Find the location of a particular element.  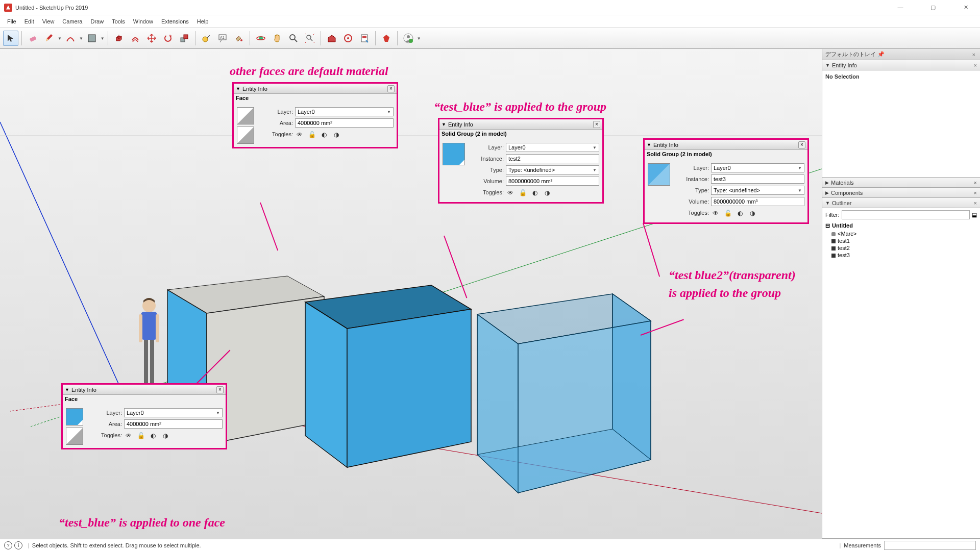

details-icon: ⬓ is located at coordinates (974, 215).